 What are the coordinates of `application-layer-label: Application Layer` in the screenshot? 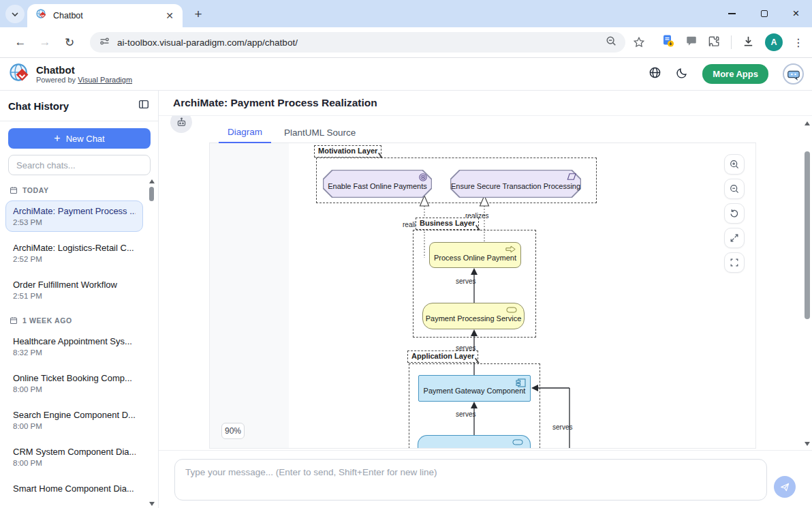 It's located at (443, 357).